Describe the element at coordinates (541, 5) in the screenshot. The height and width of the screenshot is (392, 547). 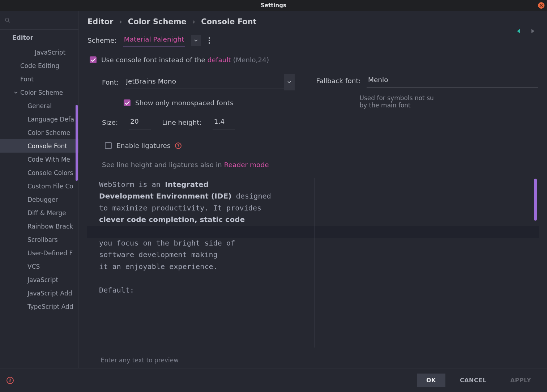
I see `close-icon` at that location.